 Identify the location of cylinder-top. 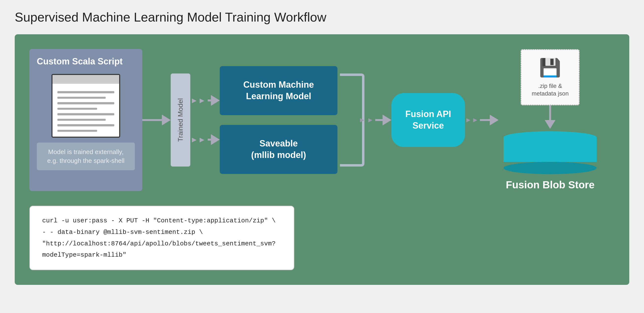
(550, 137).